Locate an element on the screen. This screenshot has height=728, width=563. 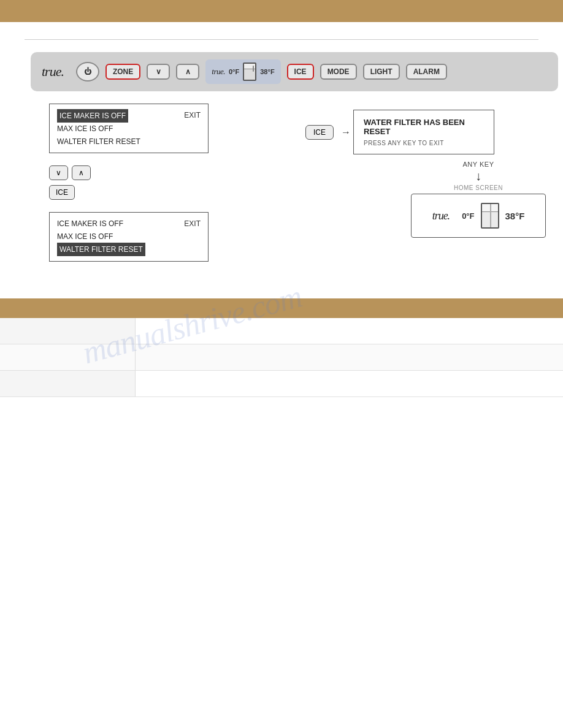
home-screen-label: HOME SCREEN is located at coordinates (478, 188).